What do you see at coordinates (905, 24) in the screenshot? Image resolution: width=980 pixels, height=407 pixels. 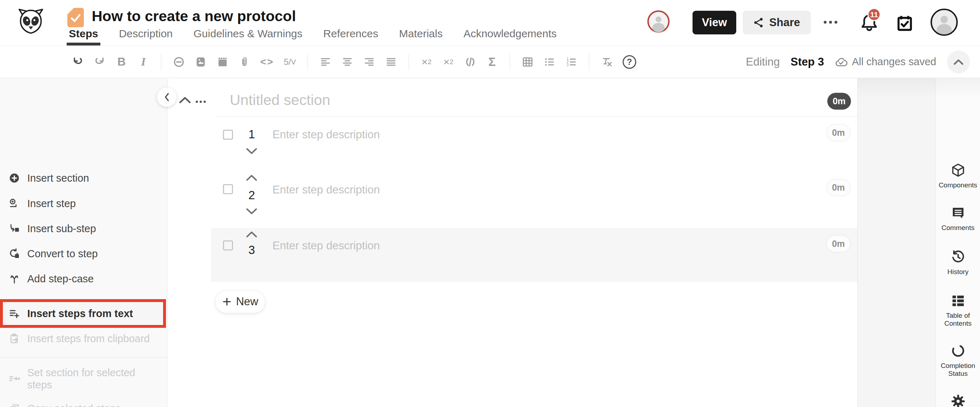 I see `calendar-check-icon` at bounding box center [905, 24].